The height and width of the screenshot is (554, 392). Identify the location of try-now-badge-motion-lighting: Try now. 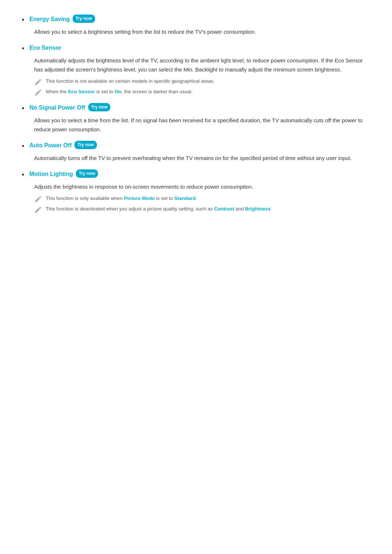
(87, 173).